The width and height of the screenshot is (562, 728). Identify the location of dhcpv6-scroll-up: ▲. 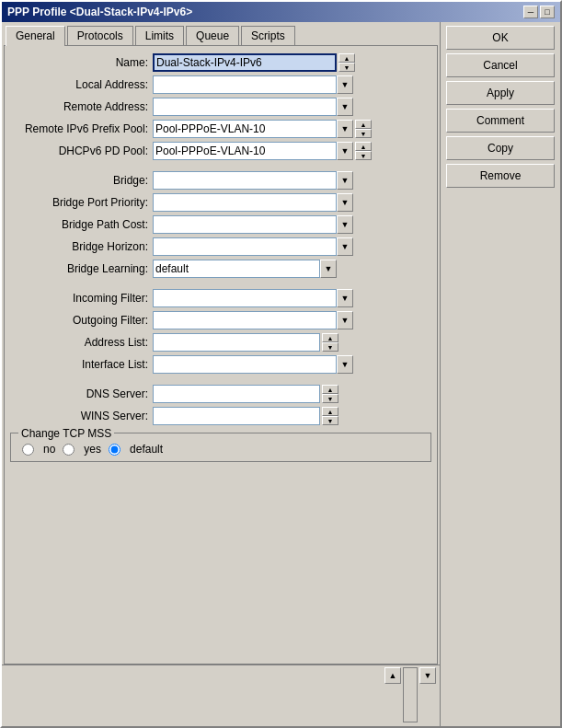
(363, 146).